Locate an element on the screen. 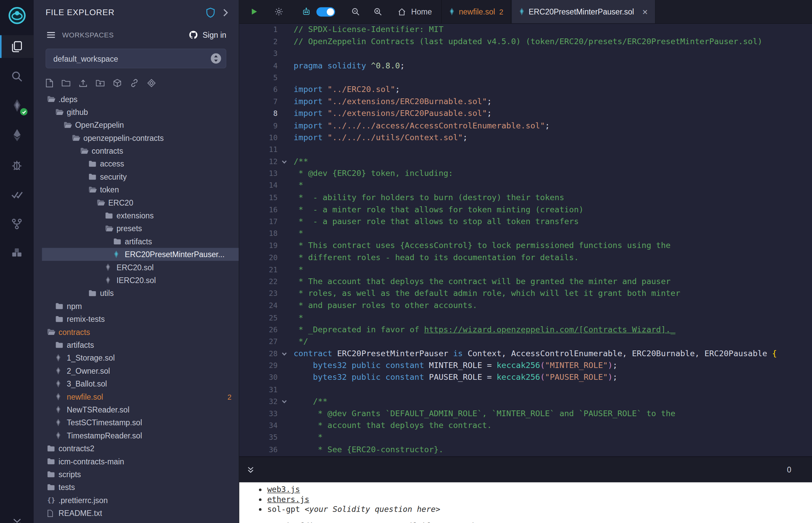 This screenshot has width=812, height=523. code-line: 12/** is located at coordinates (525, 162).